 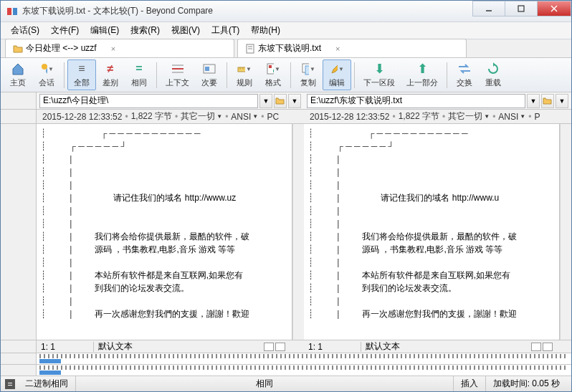 I want to click on right-everything-button: 其它一切▼, so click(x=469, y=116).